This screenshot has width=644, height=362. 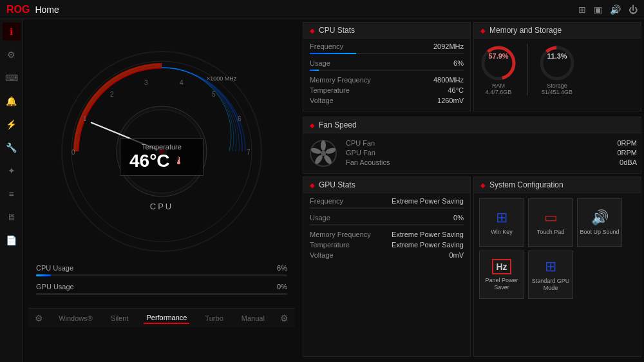 I want to click on cpu-freq-label: Frequency, so click(x=327, y=46).